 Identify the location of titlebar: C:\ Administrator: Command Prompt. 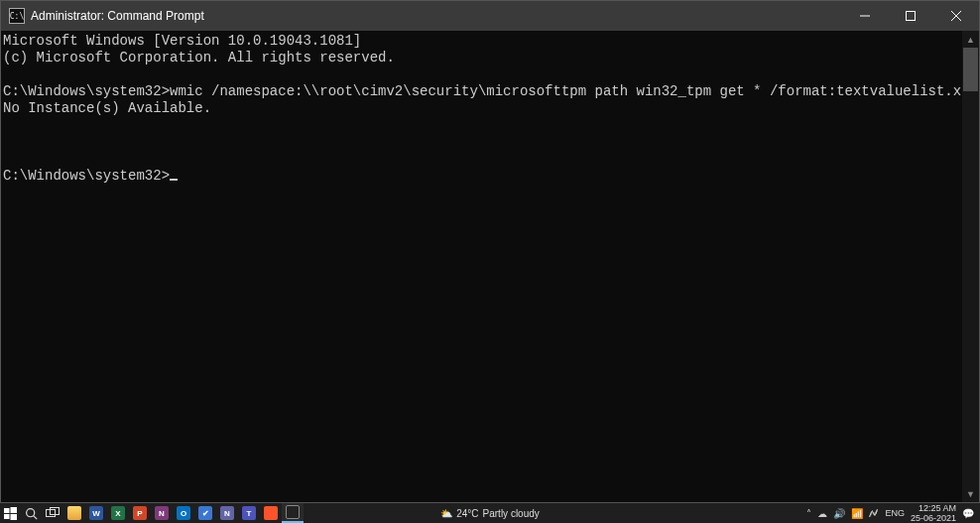
(490, 16).